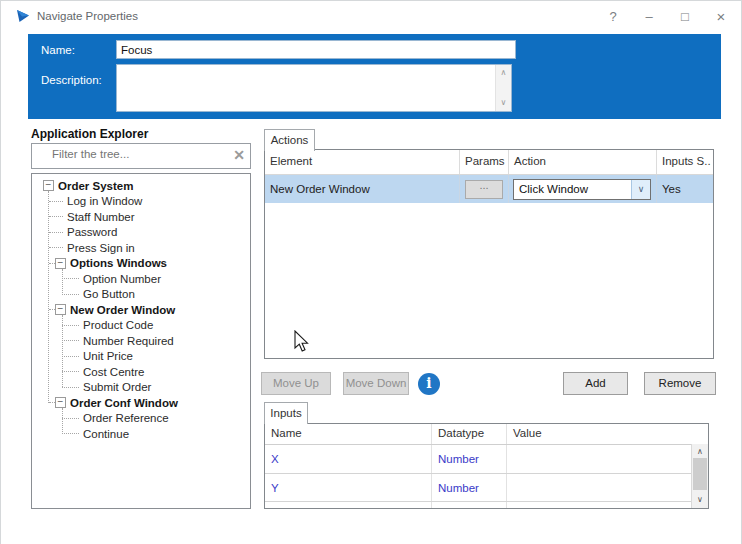 This screenshot has height=544, width=742. I want to click on description-field: ∧ ∨, so click(314, 88).